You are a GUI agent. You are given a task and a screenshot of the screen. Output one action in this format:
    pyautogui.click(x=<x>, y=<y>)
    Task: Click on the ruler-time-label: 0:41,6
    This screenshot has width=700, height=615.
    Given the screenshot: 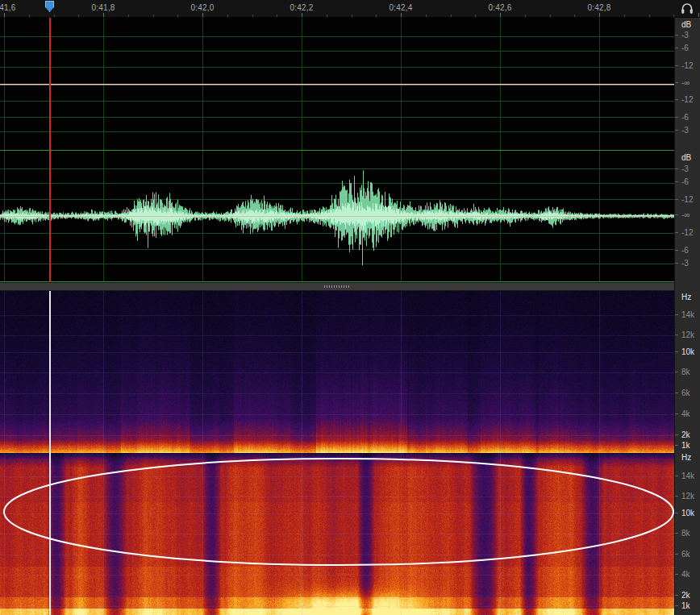 What is the action you would take?
    pyautogui.click(x=8, y=8)
    